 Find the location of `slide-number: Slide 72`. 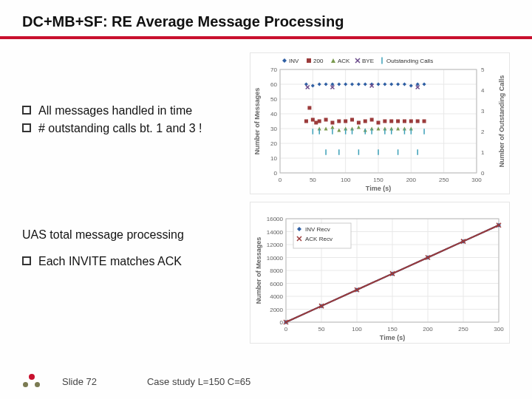

slide-number: Slide 72 is located at coordinates (80, 381).